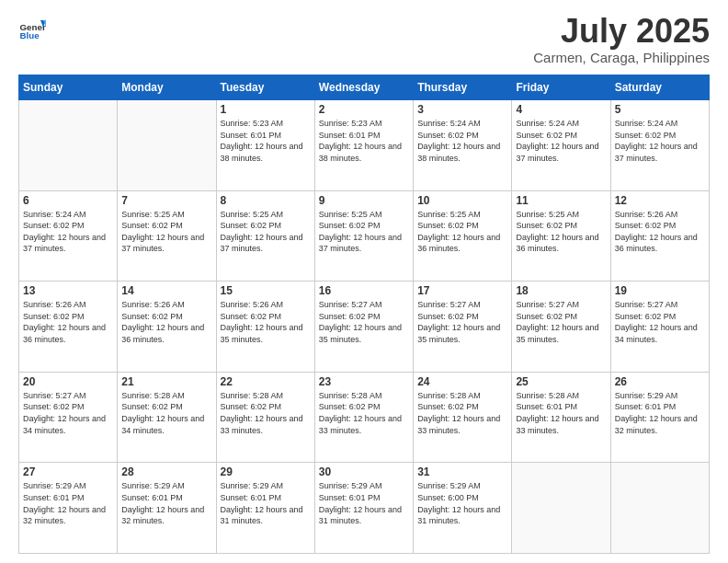  Describe the element at coordinates (364, 382) in the screenshot. I see `day-number: 23` at that location.